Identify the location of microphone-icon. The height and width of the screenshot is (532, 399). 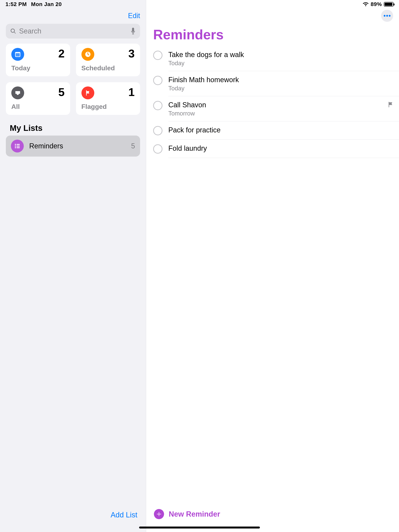
(133, 31).